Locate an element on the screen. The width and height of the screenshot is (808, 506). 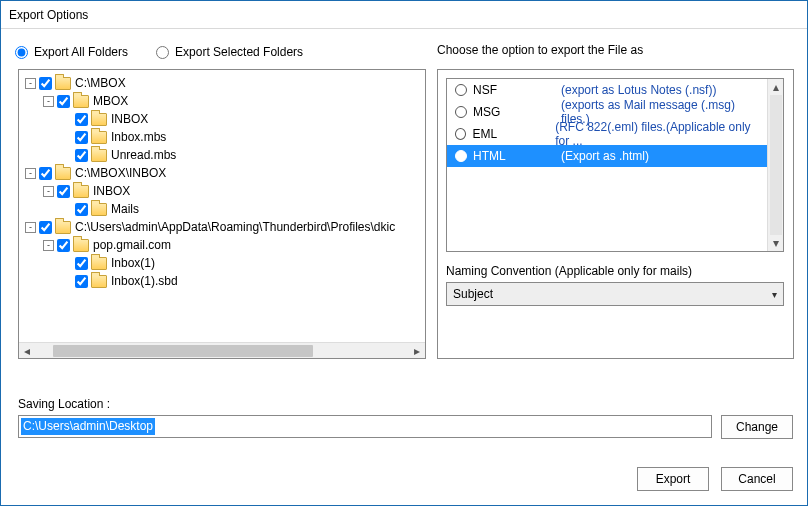
tree-label: Inbox.mbs is located at coordinates (138, 137).